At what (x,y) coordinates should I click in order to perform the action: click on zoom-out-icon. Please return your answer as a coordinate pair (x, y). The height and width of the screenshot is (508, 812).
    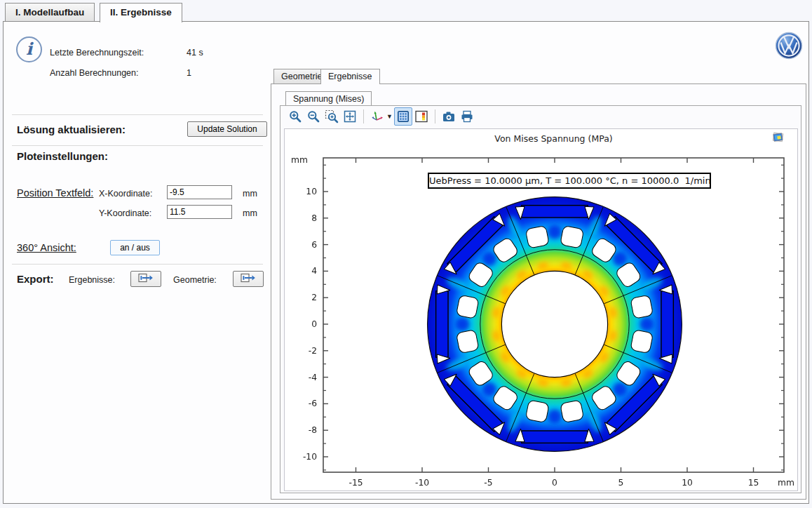
    Looking at the image, I should click on (313, 116).